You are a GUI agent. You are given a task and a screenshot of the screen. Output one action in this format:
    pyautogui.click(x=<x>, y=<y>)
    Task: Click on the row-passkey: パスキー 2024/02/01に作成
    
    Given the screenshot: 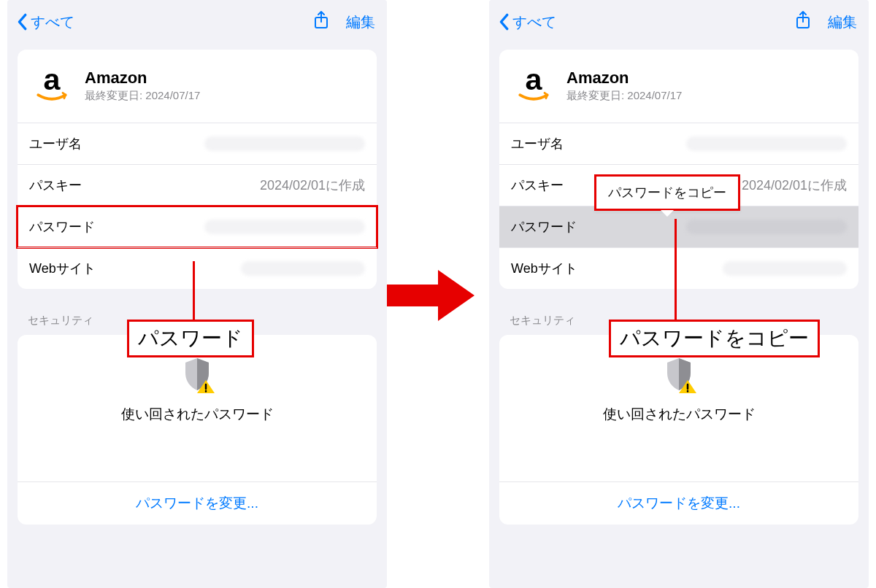 What is the action you would take?
    pyautogui.click(x=197, y=185)
    